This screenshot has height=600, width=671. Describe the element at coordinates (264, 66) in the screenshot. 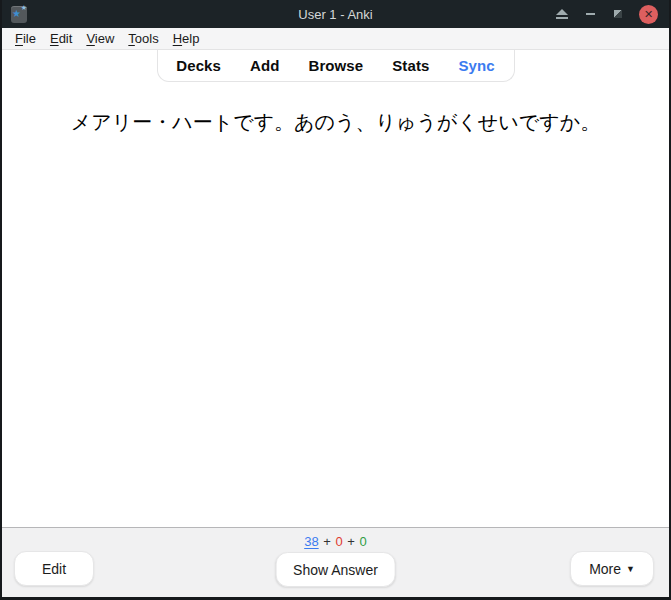

I see `tab-add: Add` at that location.